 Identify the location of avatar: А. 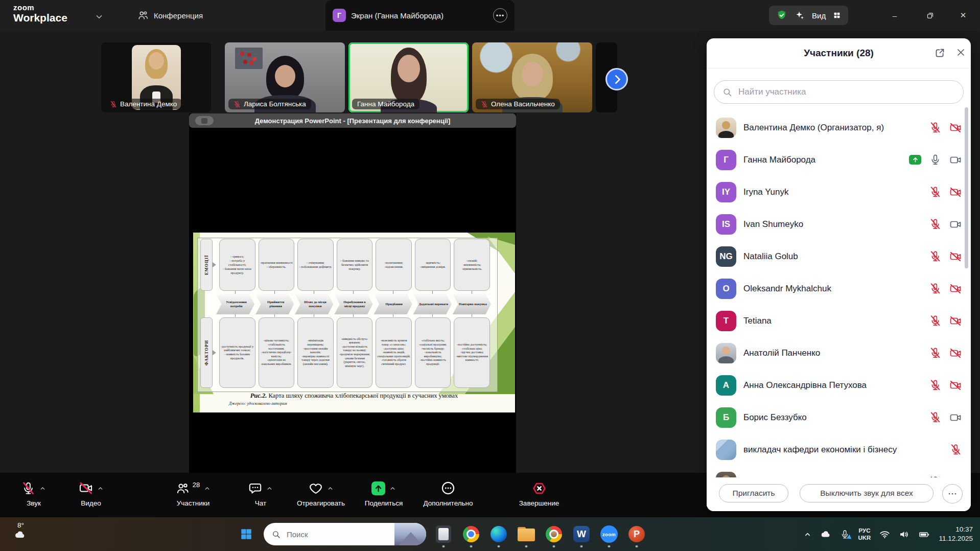
(726, 385).